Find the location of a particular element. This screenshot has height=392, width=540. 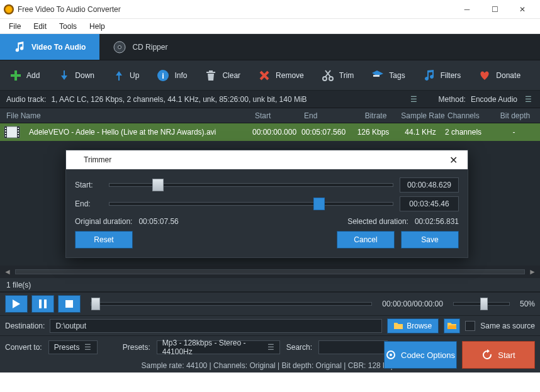

tab-label: Video To Audio is located at coordinates (59, 47).